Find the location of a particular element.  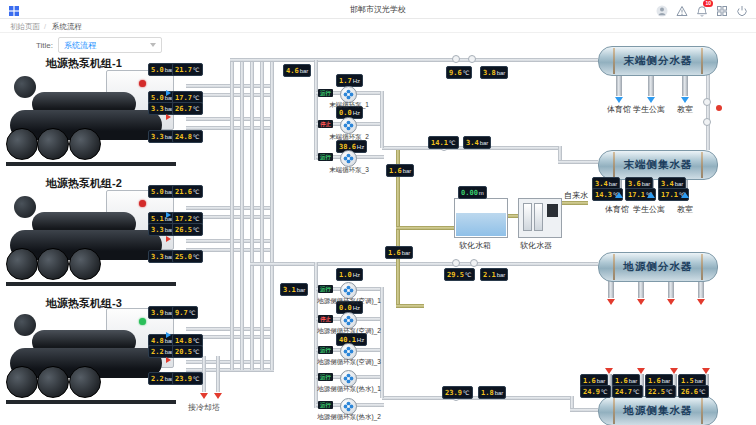

diagram-select: 系统流程 is located at coordinates (110, 45).